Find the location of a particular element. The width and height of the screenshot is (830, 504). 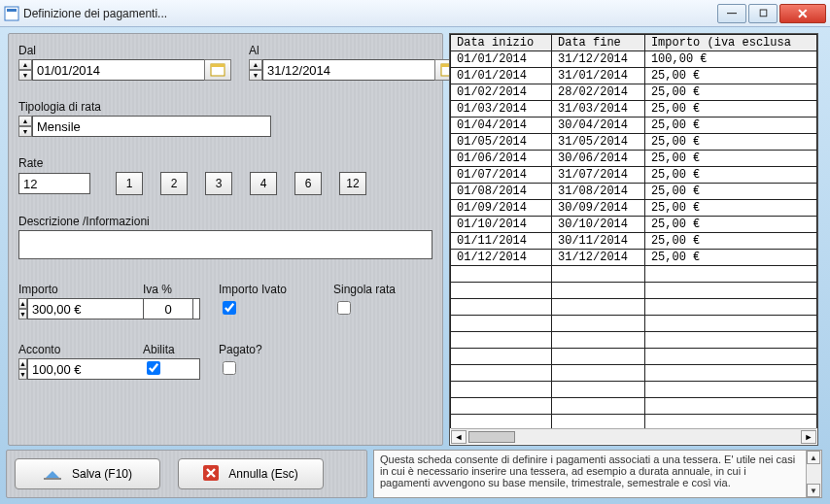

table-row: 01/12/201431/12/201425,00 € is located at coordinates (634, 258).